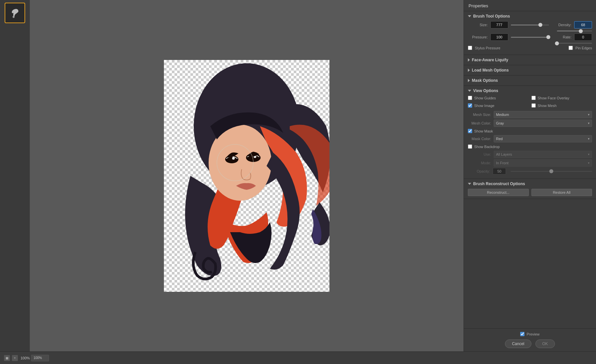 The height and width of the screenshot is (364, 596). What do you see at coordinates (584, 48) in the screenshot?
I see `pin-edges-label: Pin Edges` at bounding box center [584, 48].